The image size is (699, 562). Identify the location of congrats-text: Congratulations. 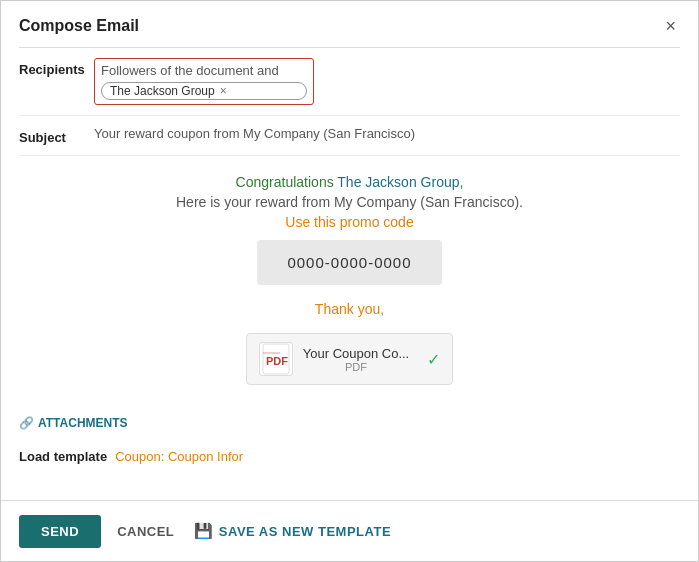
(287, 182).